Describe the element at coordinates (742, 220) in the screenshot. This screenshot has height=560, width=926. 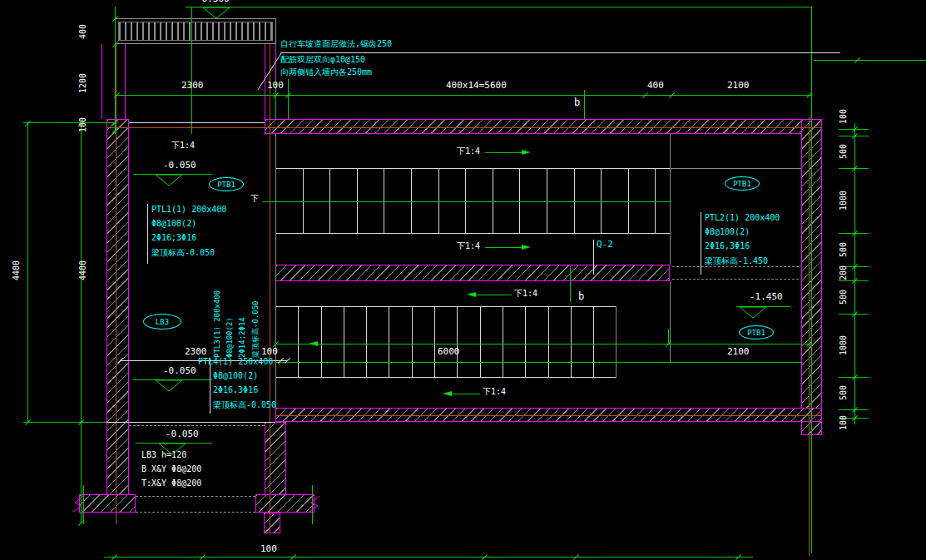
I see `ptl2-line1: PTL2(1) 200x400` at that location.